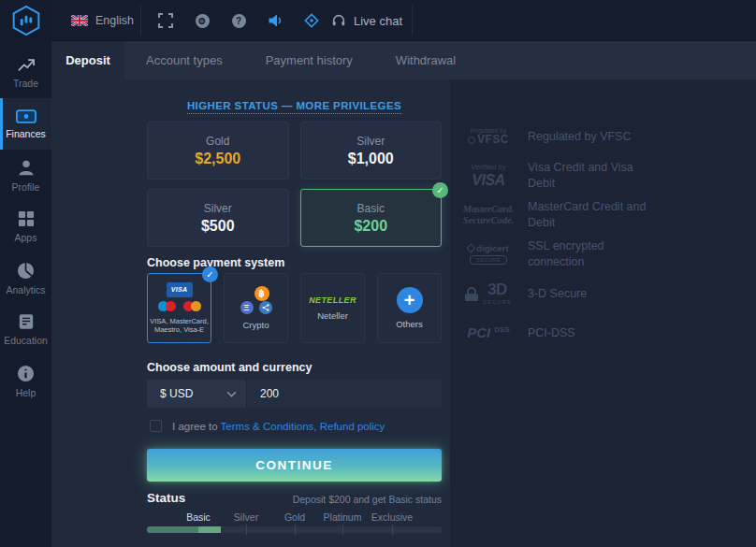  What do you see at coordinates (202, 21) in the screenshot?
I see `settings-gear-icon: ⚙` at bounding box center [202, 21].